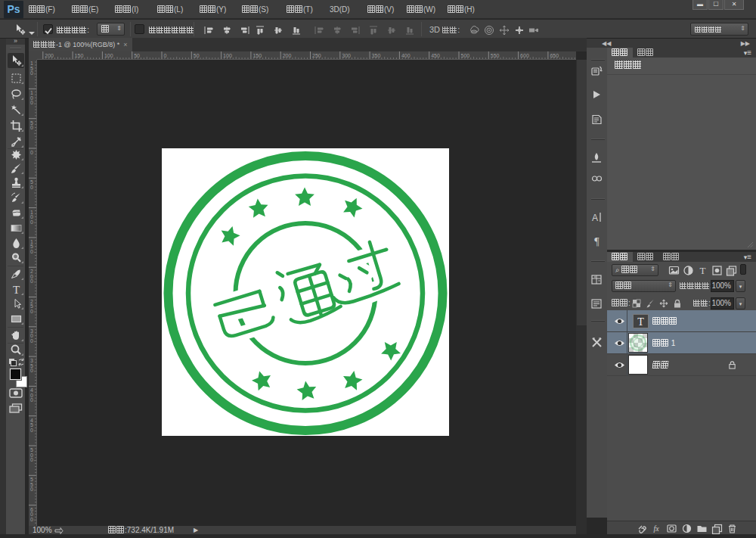 This screenshot has height=538, width=756. Describe the element at coordinates (656, 528) in the screenshot. I see `svg-text: fx` at that location.